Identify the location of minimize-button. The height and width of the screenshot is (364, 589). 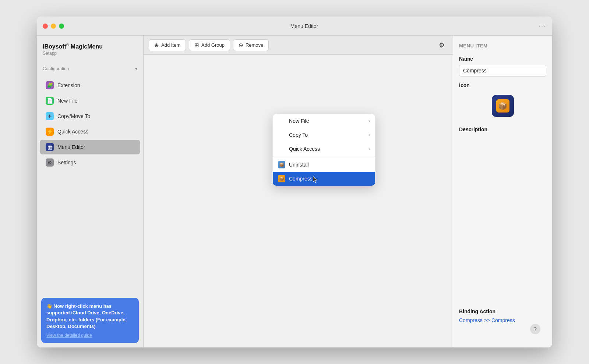
(53, 26).